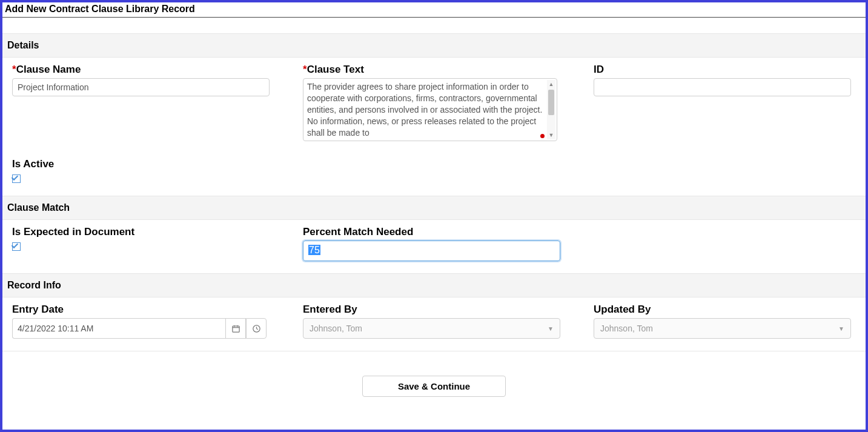  What do you see at coordinates (434, 324) in the screenshot?
I see `section-record-info-body: Entry Date` at bounding box center [434, 324].